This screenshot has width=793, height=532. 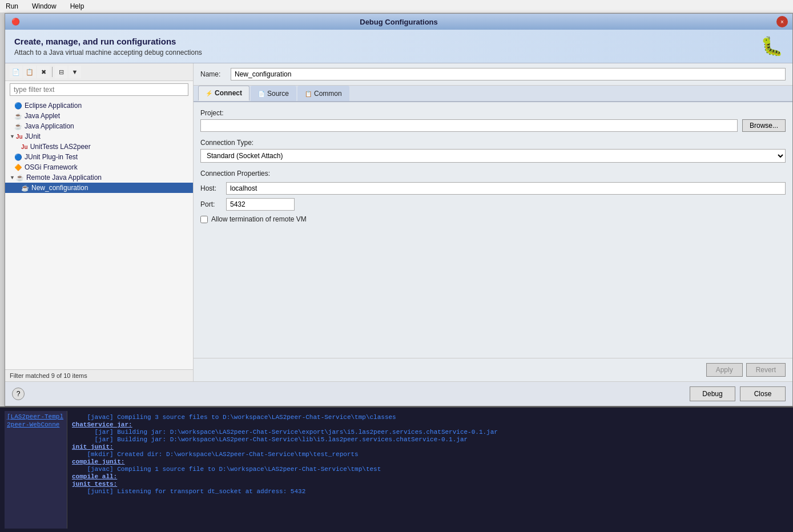 I want to click on console-line-11: [junit] Listening for transport dt_socke…, so click(x=428, y=491).